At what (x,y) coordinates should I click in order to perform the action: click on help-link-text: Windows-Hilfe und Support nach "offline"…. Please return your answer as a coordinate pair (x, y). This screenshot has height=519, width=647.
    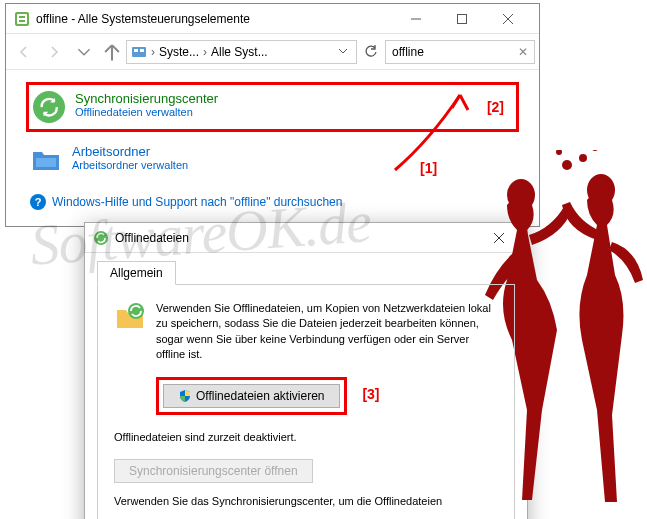
    Looking at the image, I should click on (197, 202).